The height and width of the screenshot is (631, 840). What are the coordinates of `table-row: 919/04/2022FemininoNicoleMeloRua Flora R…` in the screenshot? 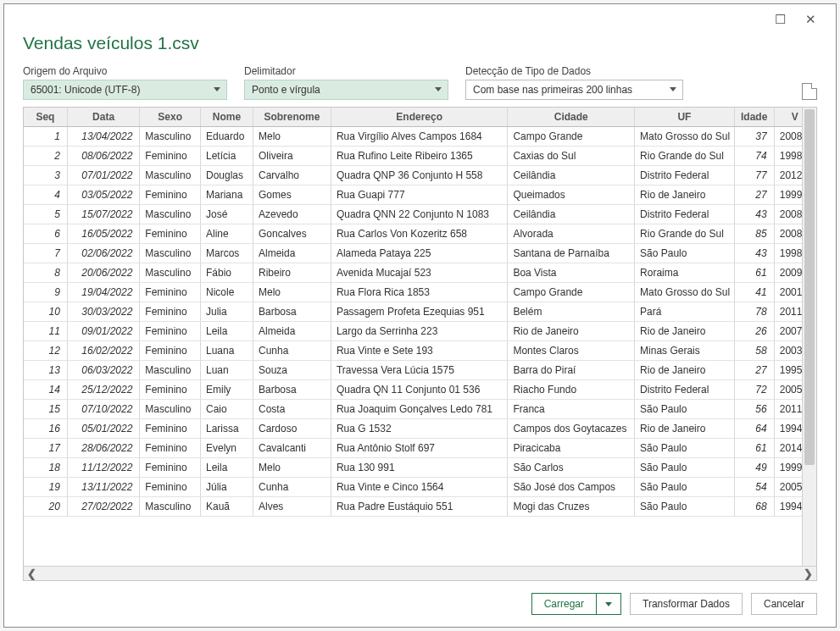 It's located at (420, 291).